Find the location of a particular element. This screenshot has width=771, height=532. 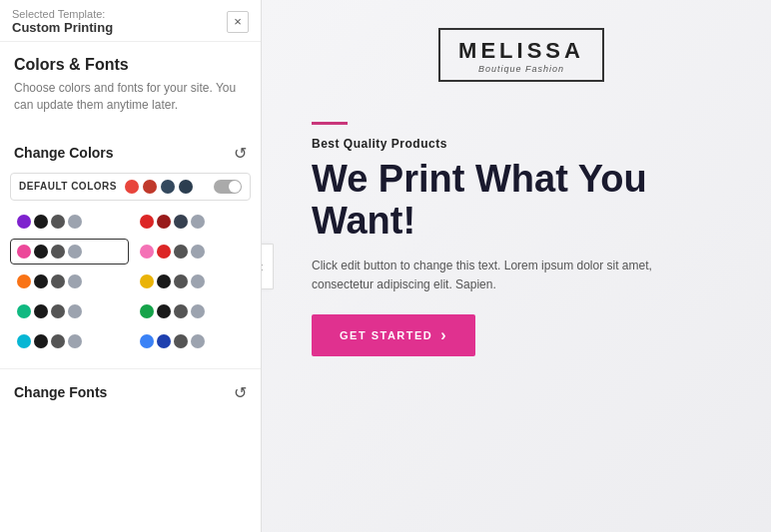

hero-title: We Print What You Want! is located at coordinates (511, 201).